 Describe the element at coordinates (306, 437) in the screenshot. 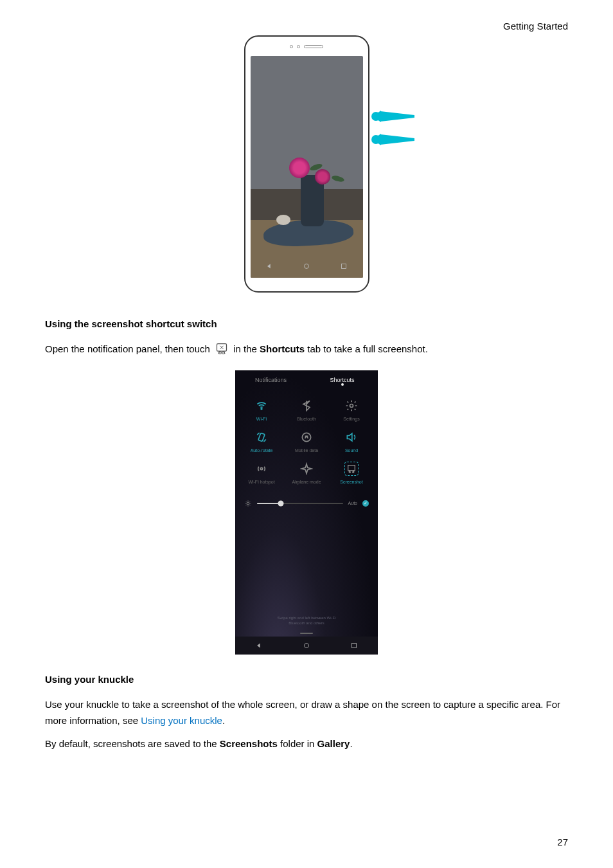

I see `mobiledata-icon` at that location.